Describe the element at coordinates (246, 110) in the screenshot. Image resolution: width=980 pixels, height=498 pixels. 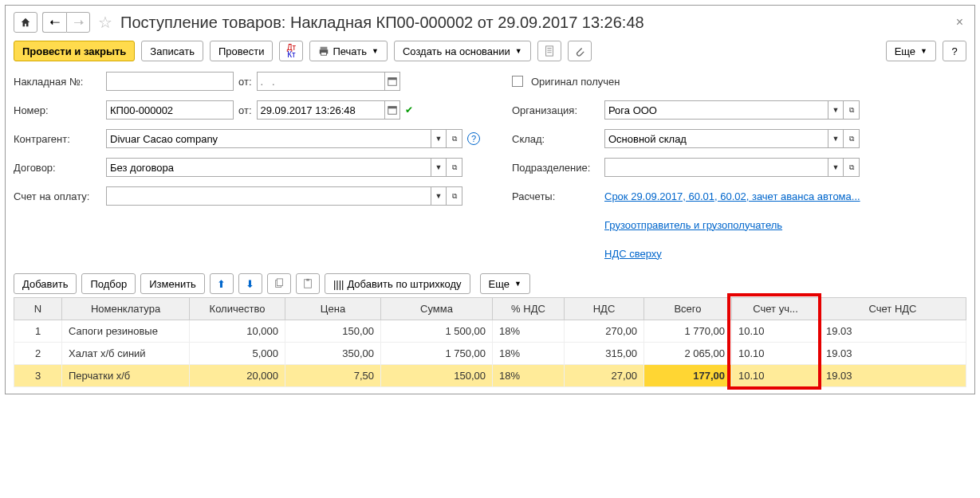
I see `from-label-2: от:` at that location.